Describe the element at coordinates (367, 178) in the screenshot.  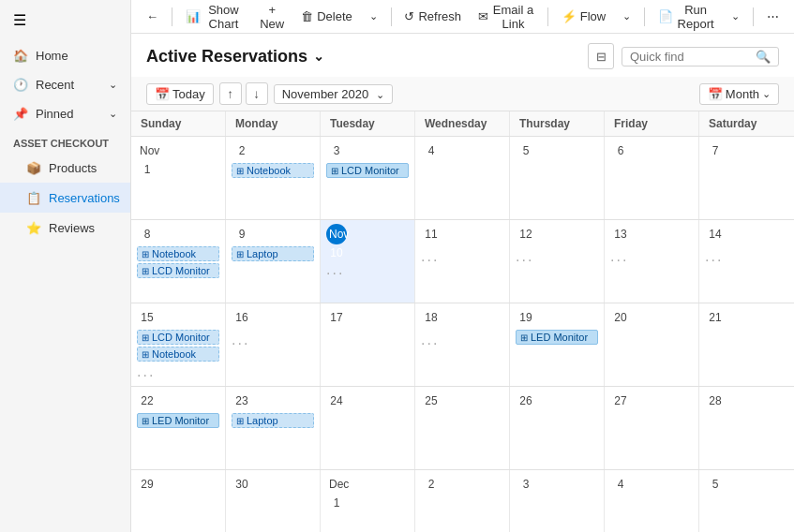
I see `calendar-cell-0-2: 3⊞LCD Monitor` at that location.